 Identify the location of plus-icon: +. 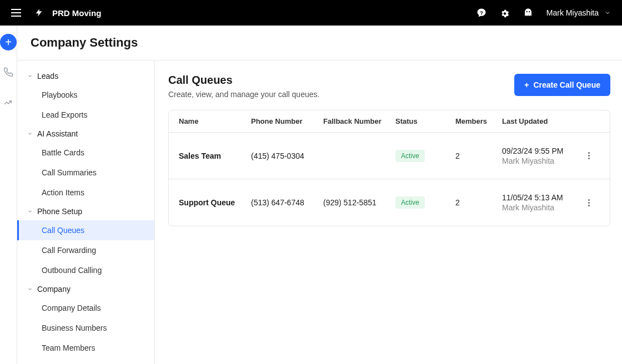
(526, 85).